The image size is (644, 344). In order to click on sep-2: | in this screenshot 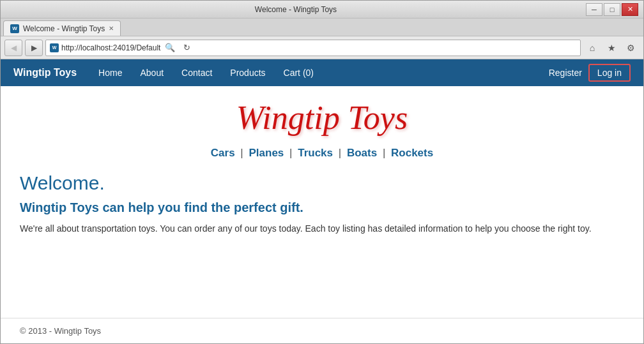, I will do `click(291, 153)`.